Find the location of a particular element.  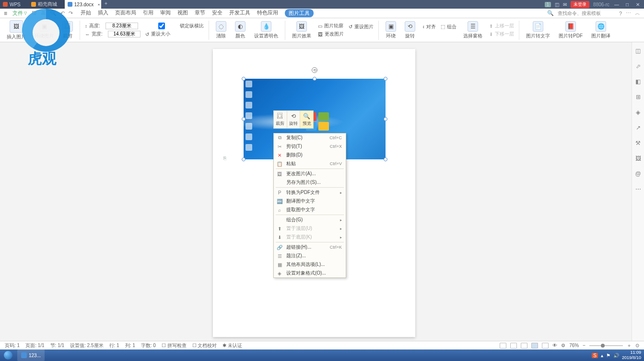

proofread: ☐ 文档校对 is located at coordinates (205, 346).